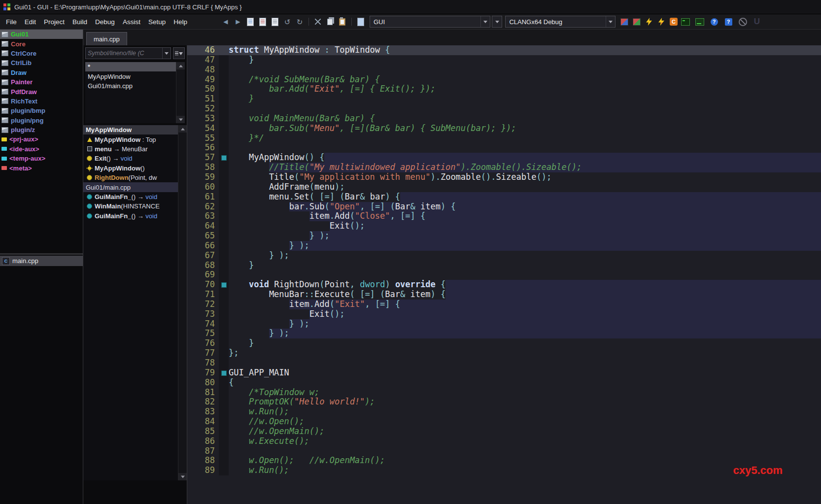 This screenshot has height=504, width=821. What do you see at coordinates (203, 353) in the screenshot?
I see `line-number: 77` at bounding box center [203, 353].